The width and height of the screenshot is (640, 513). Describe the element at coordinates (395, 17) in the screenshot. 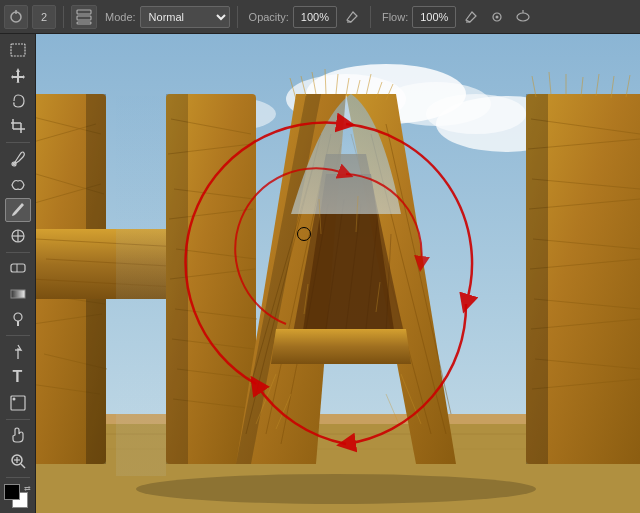

I see `flow-label: Flow:` at that location.